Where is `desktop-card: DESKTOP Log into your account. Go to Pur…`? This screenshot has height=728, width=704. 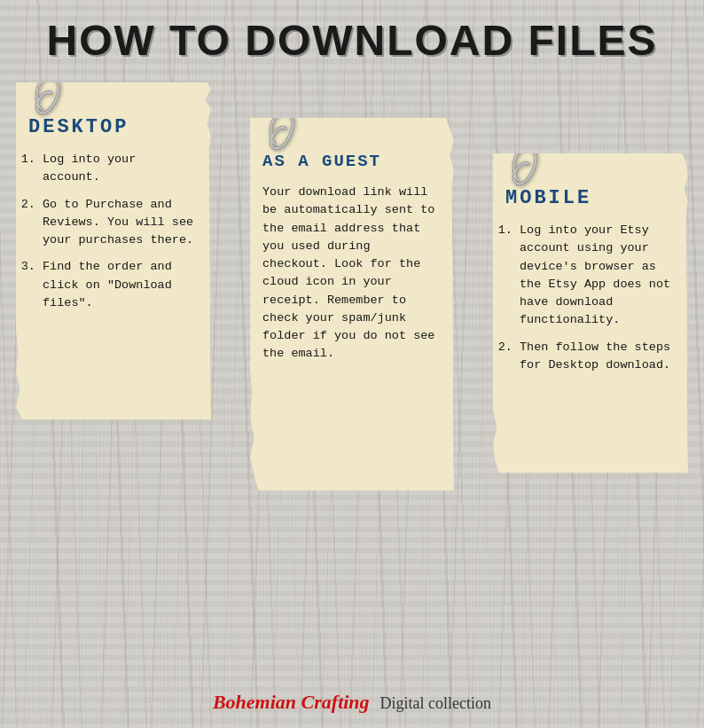 desktop-card: DESKTOP Log into your account. Go to Pur… is located at coordinates (113, 251).